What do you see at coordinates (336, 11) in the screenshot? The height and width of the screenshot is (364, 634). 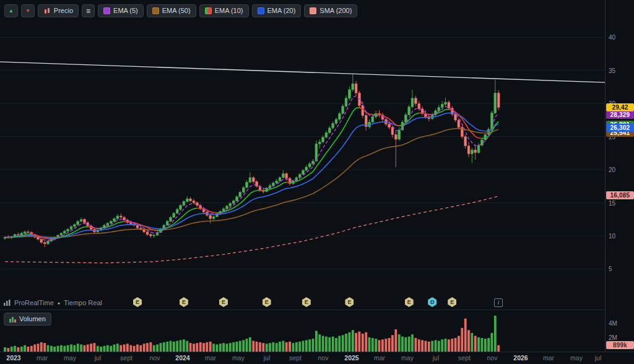 I see `indicator-label: SMA (200)` at bounding box center [336, 11].